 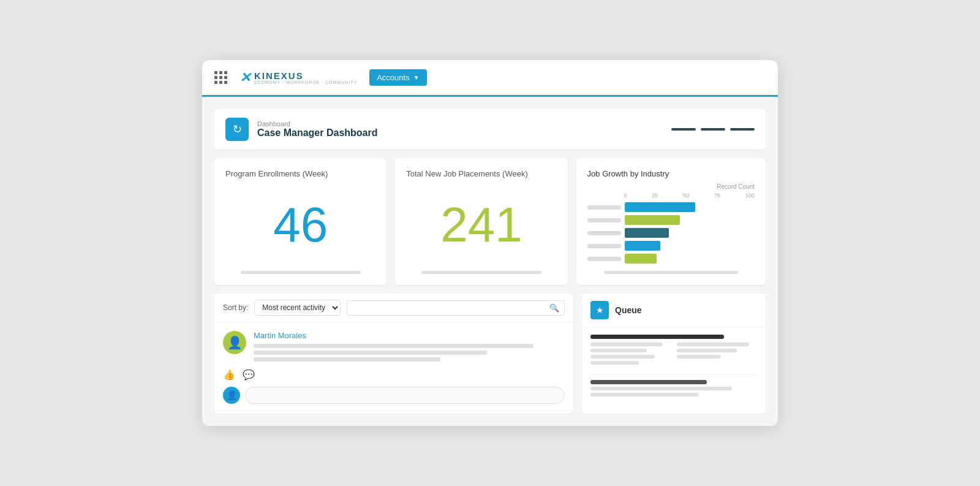 What do you see at coordinates (235, 308) in the screenshot?
I see `sort-label: Sort by:` at bounding box center [235, 308].